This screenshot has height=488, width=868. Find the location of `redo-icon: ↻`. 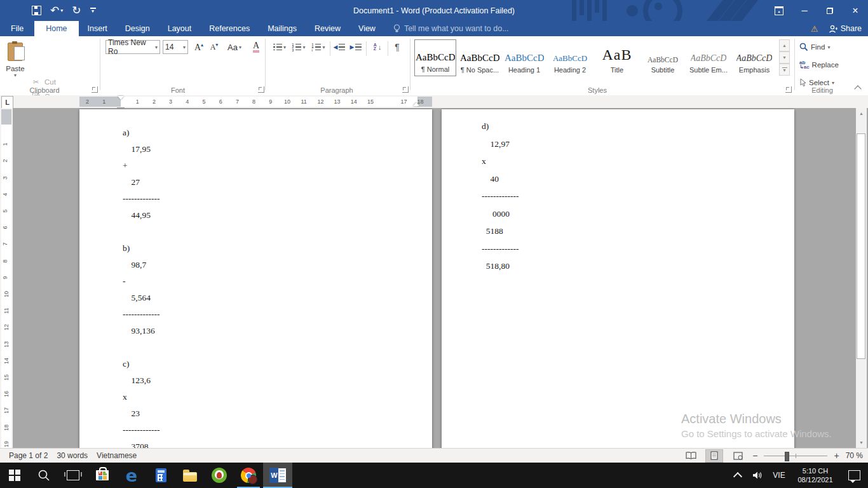

redo-icon: ↻ is located at coordinates (76, 10).